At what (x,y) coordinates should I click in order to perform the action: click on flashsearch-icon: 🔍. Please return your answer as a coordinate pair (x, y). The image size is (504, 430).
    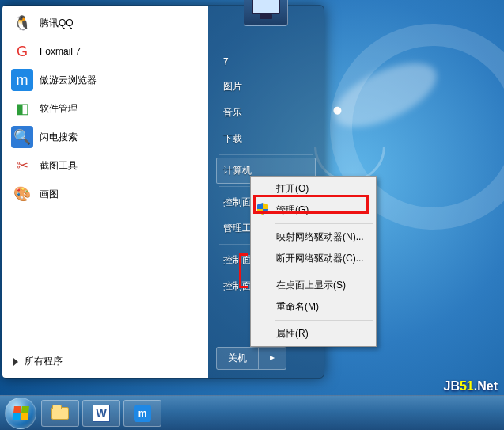
    Looking at the image, I should click on (22, 137).